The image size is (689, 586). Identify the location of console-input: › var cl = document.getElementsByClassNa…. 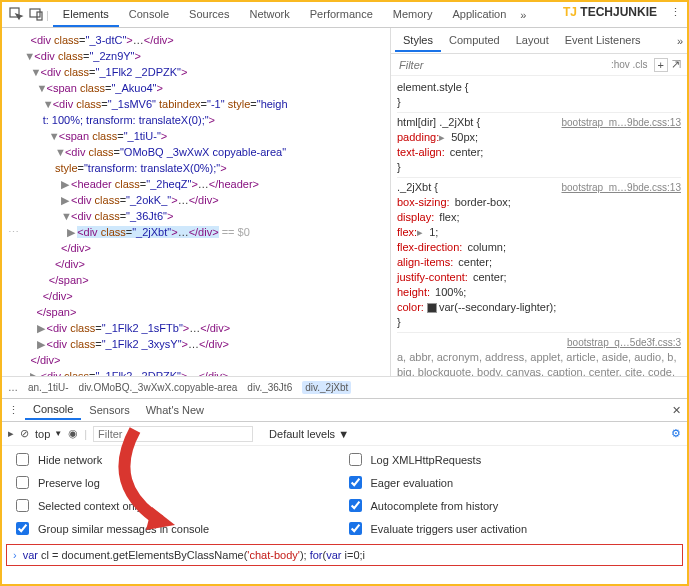
(344, 555).